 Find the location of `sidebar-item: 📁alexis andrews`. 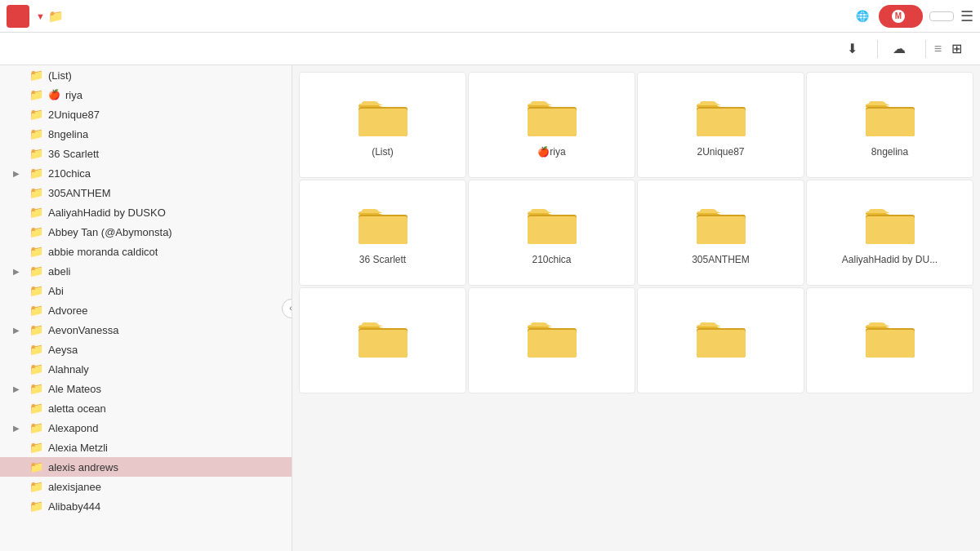

sidebar-item: 📁alexis andrews is located at coordinates (145, 467).